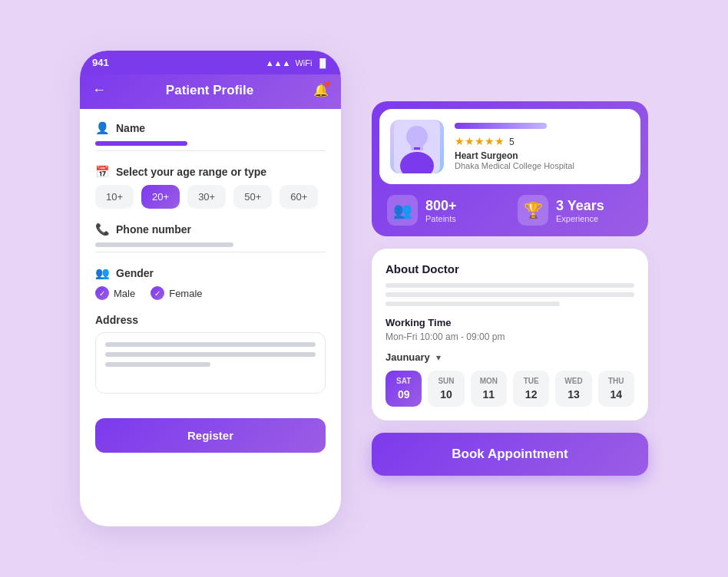  What do you see at coordinates (103, 273) in the screenshot?
I see `gender-icon: 👥` at bounding box center [103, 273].